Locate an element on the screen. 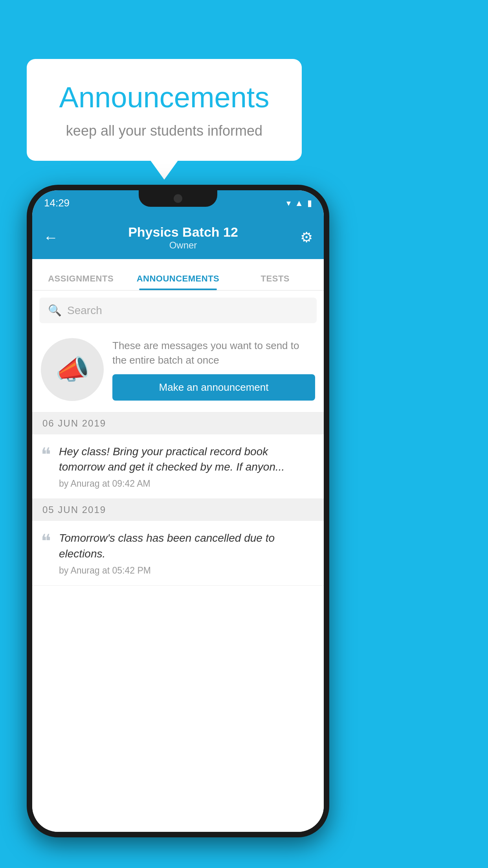  date-divider-1: 06 JUN 2019 is located at coordinates (178, 423).